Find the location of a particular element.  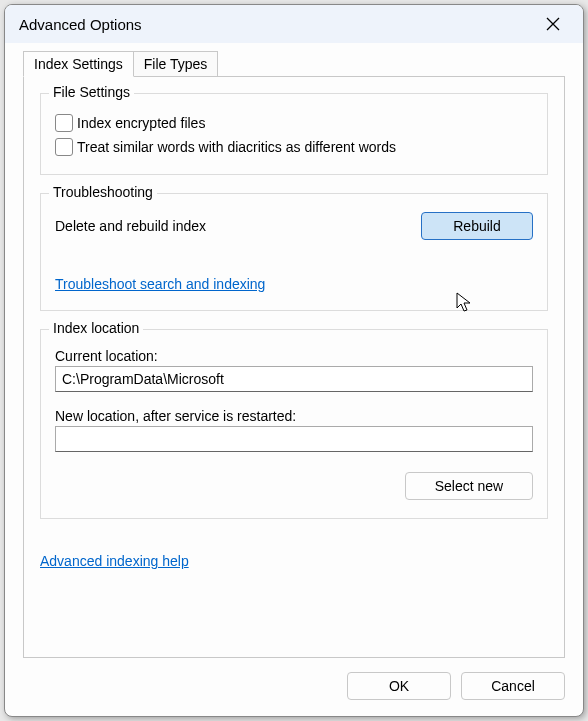

troubleshooting-legend: Troubleshooting is located at coordinates (103, 192).